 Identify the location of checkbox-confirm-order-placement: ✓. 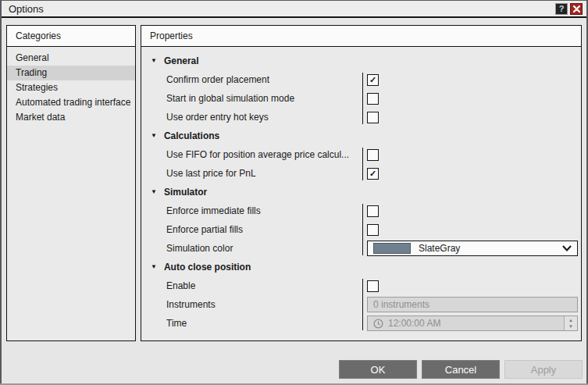
(373, 80).